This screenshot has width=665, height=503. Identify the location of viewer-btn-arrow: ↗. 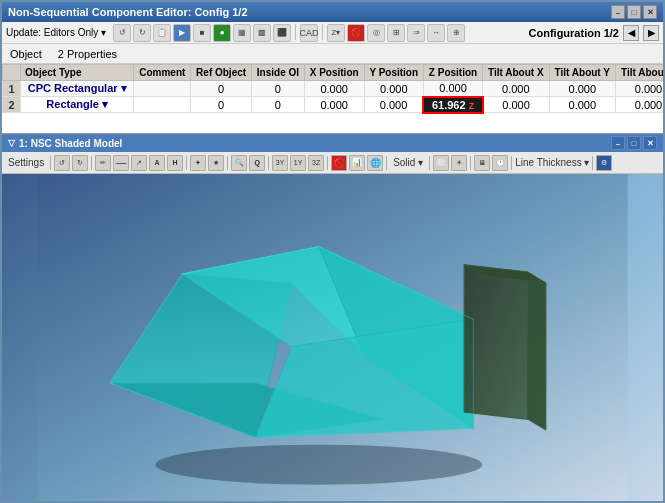
(139, 163).